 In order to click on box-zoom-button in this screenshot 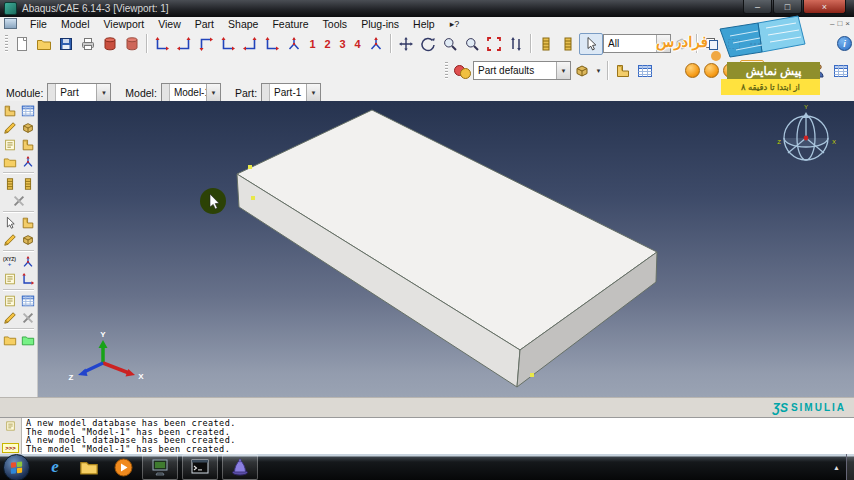, I will do `click(472, 44)`.